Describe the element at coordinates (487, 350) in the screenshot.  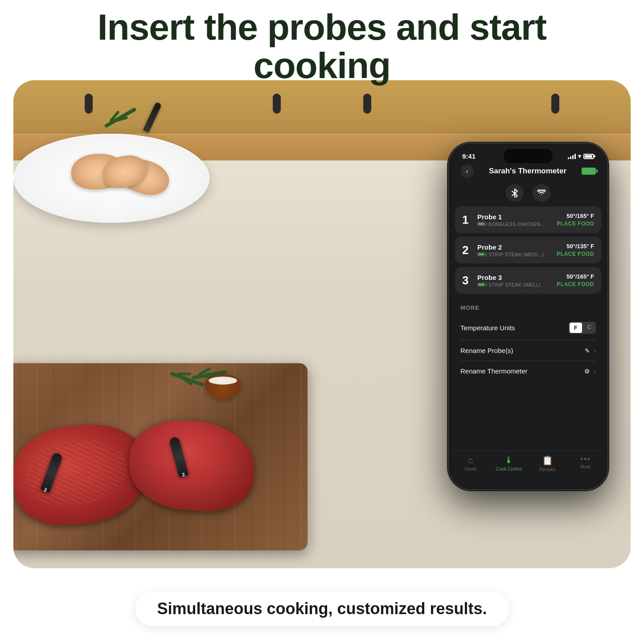
I see `rename-probes-label: Rename Probe(s)` at that location.